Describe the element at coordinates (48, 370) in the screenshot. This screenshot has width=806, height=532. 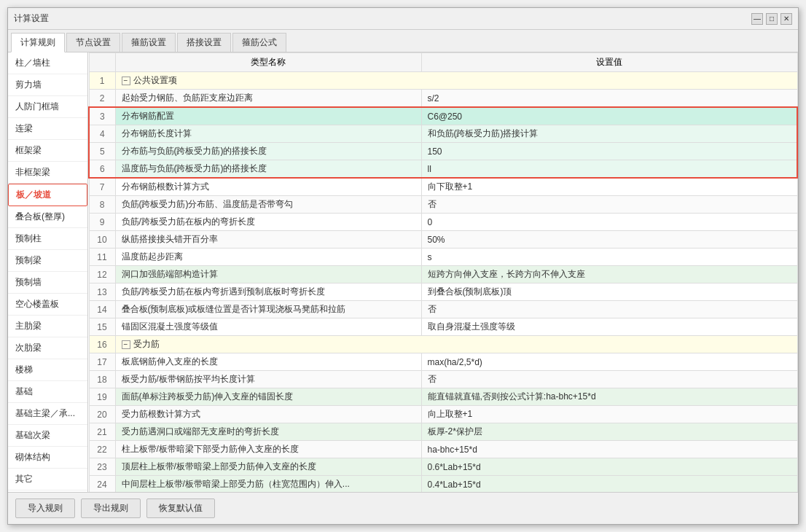
I see `sidebar-item-14: 楼梯` at that location.